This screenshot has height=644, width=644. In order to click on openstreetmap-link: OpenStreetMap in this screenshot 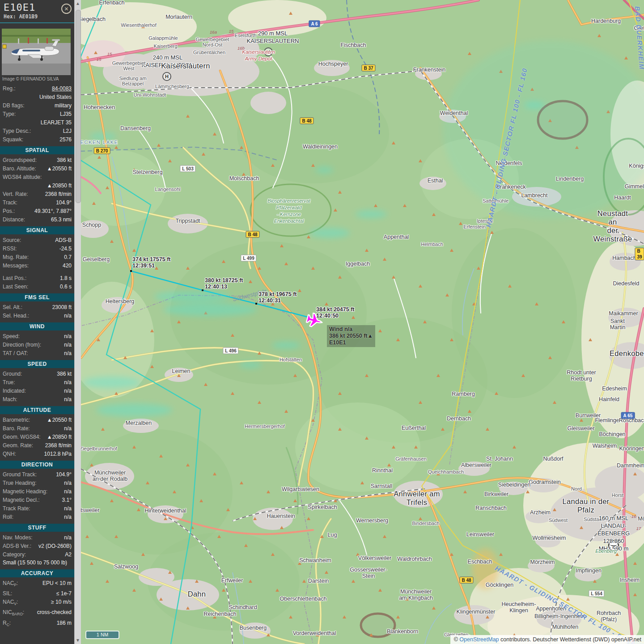, I will do `click(479, 640)`.